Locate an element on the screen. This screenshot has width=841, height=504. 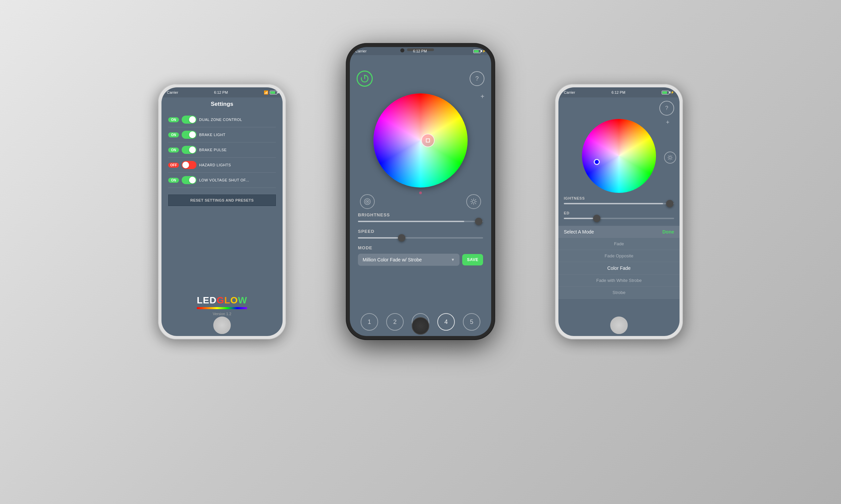
mode-list: Fade Fade Opposite Color Fade Fade with … is located at coordinates (619, 268).